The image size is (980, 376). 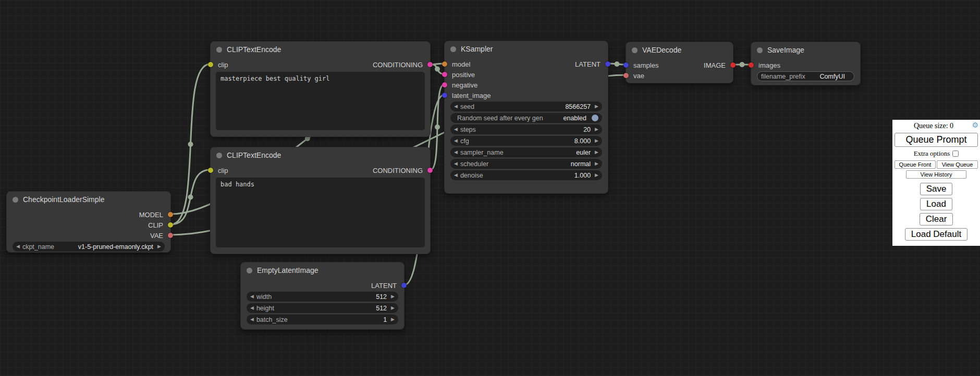 What do you see at coordinates (89, 199) in the screenshot?
I see `node-titlebar: CheckpointLoaderSimple` at bounding box center [89, 199].